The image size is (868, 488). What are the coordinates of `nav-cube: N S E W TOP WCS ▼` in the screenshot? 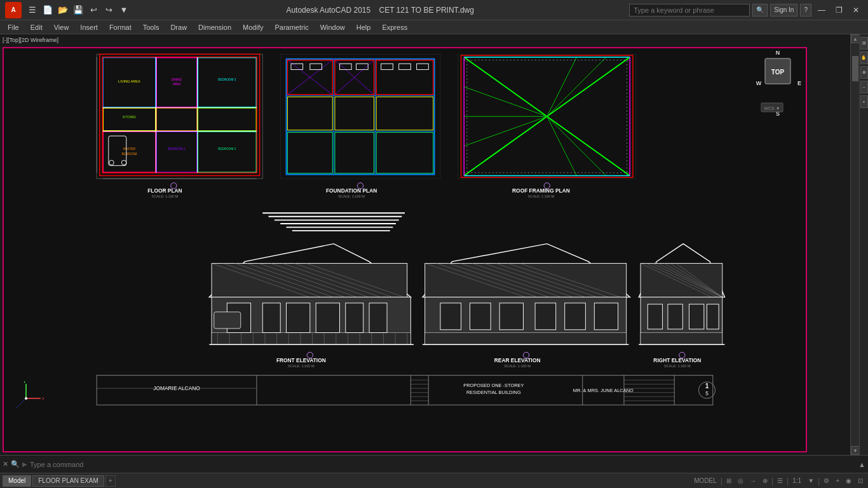 It's located at (780, 85).